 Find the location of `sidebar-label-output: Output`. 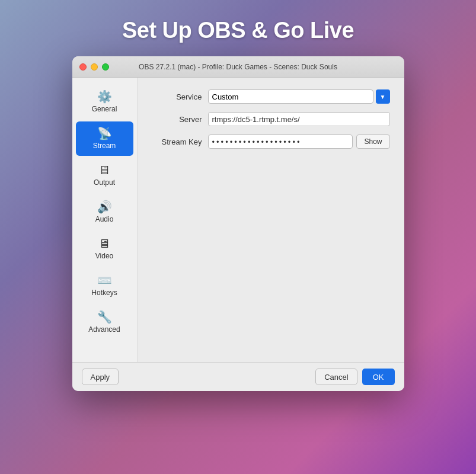

sidebar-label-output: Output is located at coordinates (104, 182).